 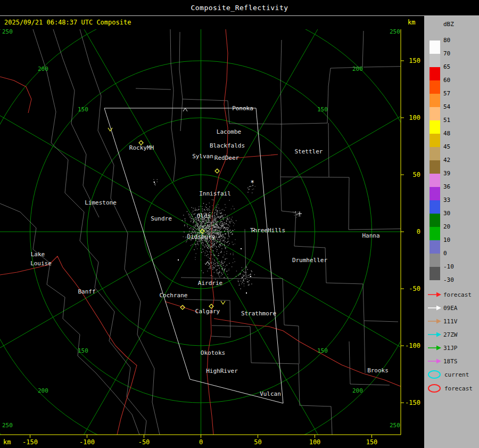 What do you see at coordinates (310, 260) in the screenshot?
I see `city-label: Drumheller` at bounding box center [310, 260].